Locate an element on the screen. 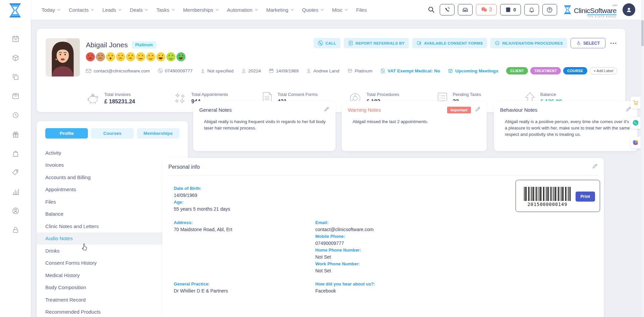  copy-icon is located at coordinates (15, 77).